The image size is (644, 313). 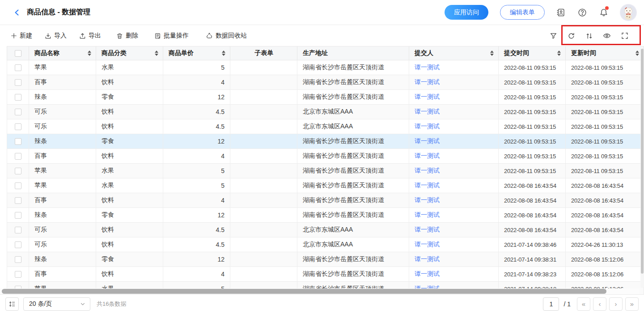 What do you see at coordinates (157, 36) in the screenshot?
I see `batch-form-icon` at bounding box center [157, 36].